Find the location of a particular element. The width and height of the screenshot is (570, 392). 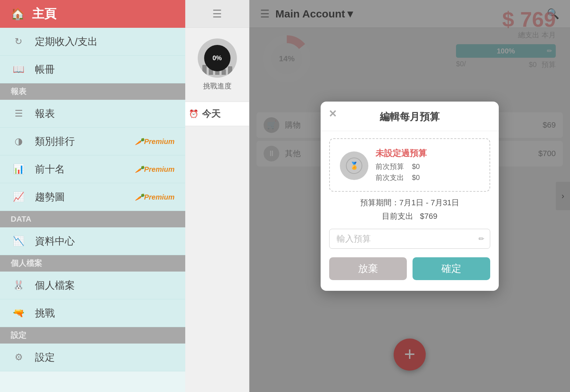

today-label: 今天 is located at coordinates (211, 114).